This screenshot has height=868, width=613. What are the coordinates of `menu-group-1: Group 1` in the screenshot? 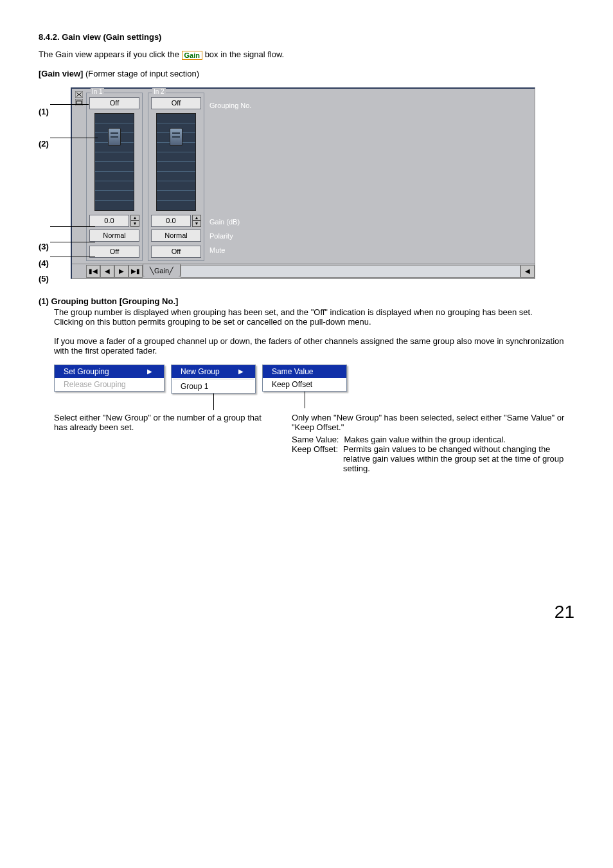 It's located at (213, 386).